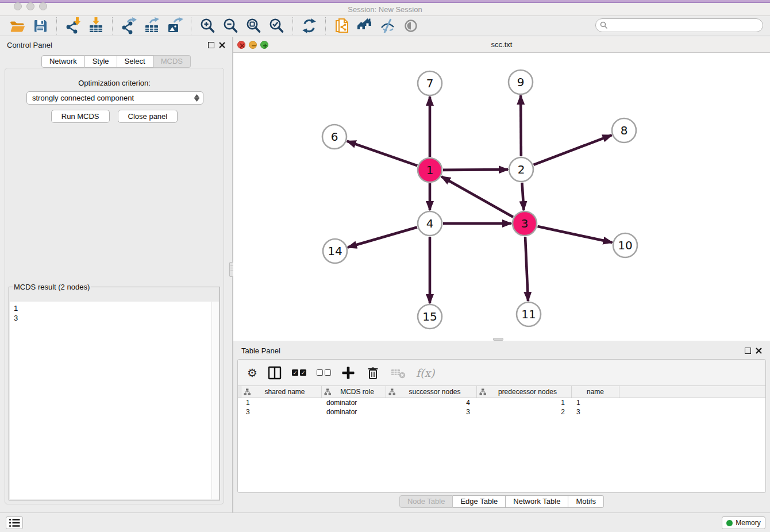  I want to click on tab-motifs: Motifs, so click(586, 502).